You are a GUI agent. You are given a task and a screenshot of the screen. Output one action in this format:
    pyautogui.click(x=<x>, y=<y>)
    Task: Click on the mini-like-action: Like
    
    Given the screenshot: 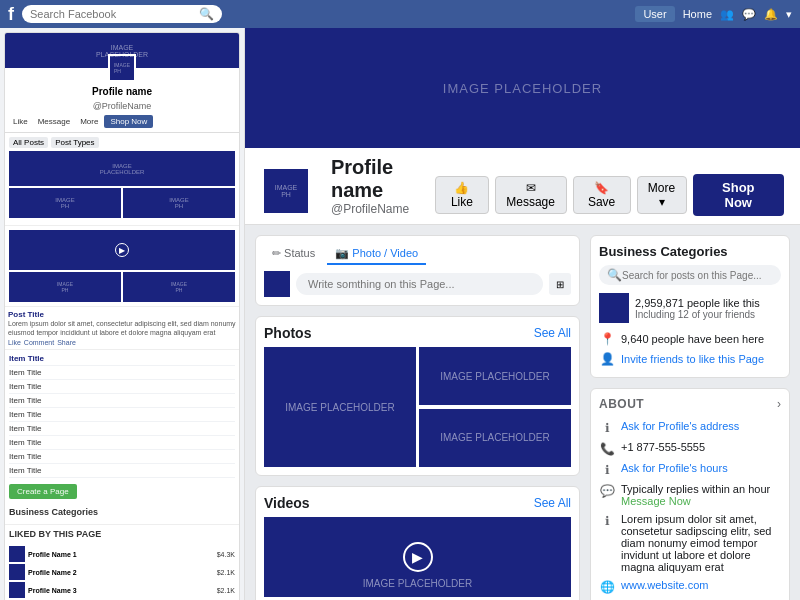 What is the action you would take?
    pyautogui.click(x=14, y=342)
    